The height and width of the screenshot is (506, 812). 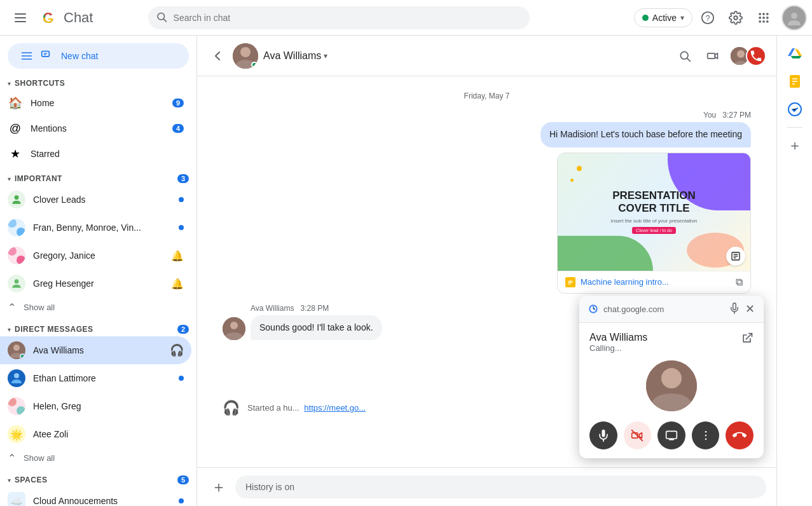 What do you see at coordinates (95, 228) in the screenshot?
I see `sidebar-item-fran-group: Fran, Benny, Monroe, Vin...` at bounding box center [95, 228].